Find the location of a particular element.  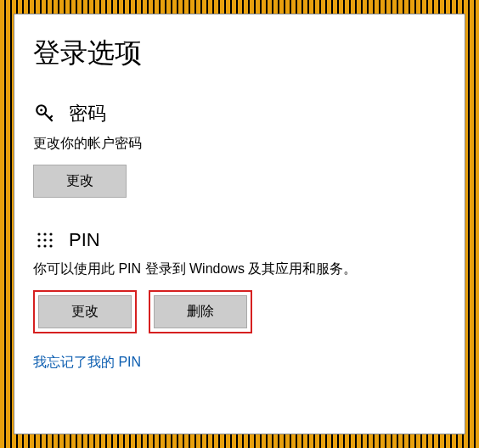

pin-section-header: PIN is located at coordinates (240, 240).